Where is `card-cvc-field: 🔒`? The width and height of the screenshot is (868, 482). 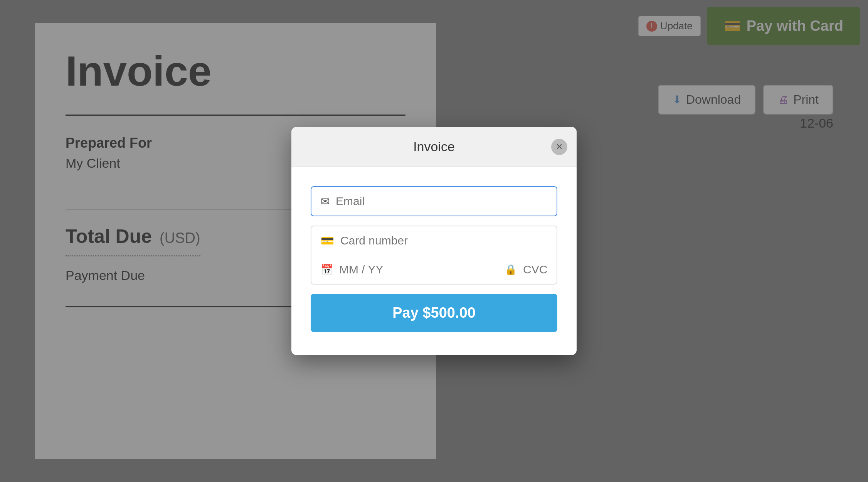 card-cvc-field: 🔒 is located at coordinates (527, 270).